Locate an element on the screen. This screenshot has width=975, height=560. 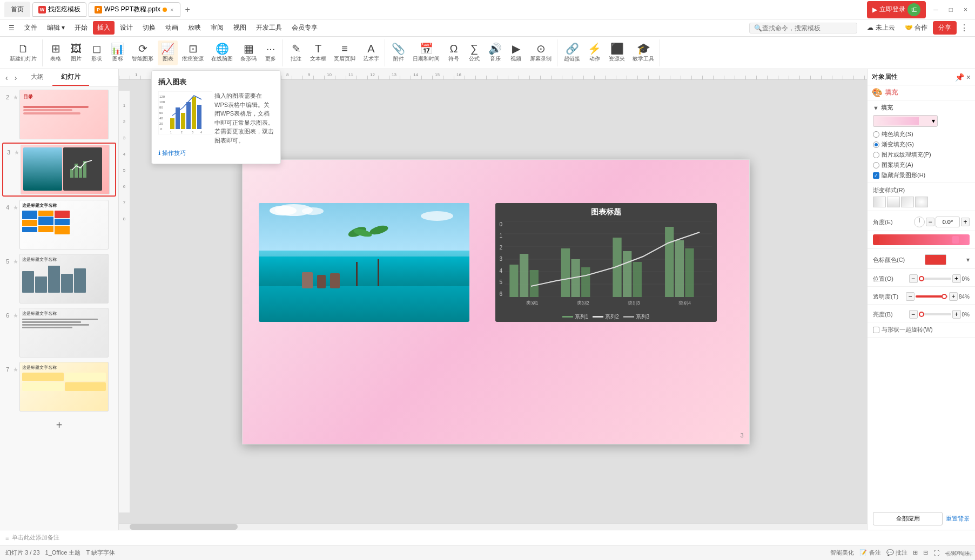
textbox-tool: T 文本框 is located at coordinates (318, 53).